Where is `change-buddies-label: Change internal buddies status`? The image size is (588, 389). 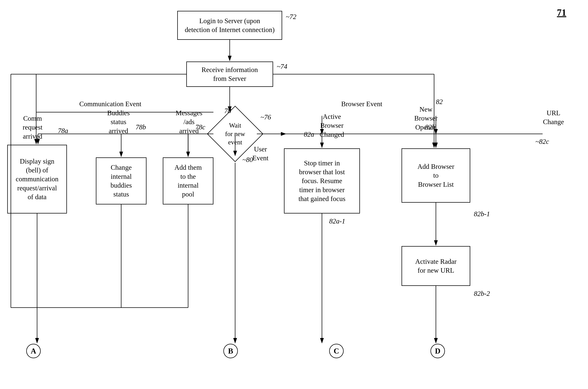
change-buddies-label: Change internal buddies status is located at coordinates (121, 181).